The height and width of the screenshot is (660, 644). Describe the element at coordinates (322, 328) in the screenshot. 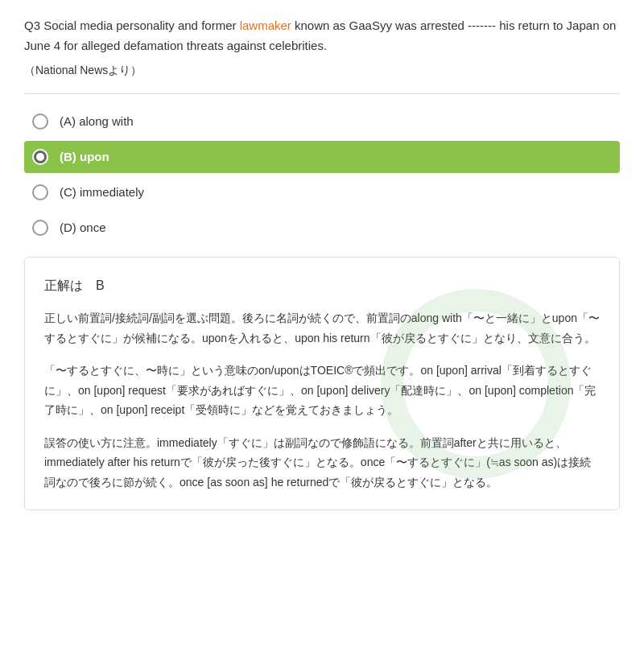

I see `explanation-paragraph-1: 正しい前置詞/接続詞/副詞を選ぶ問題。後ろに名詞が続くので、前置詞のalong …` at that location.